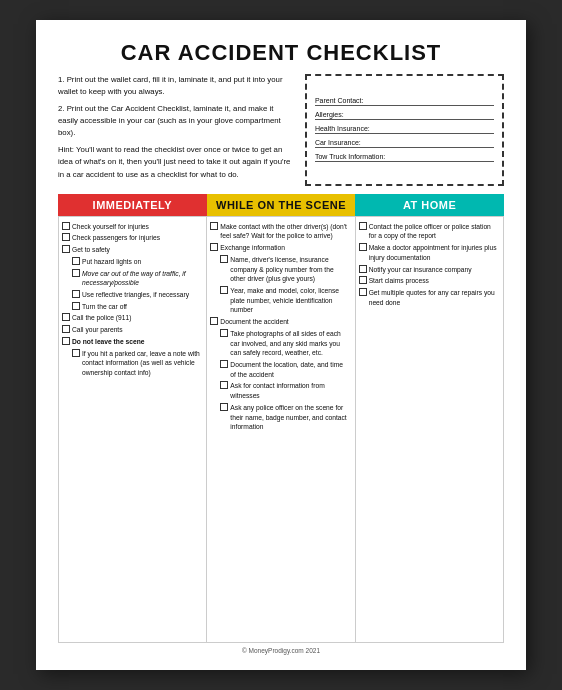 The image size is (562, 690). I want to click on intro-hint: Hint: You'll want to read the checklist …, so click(174, 162).